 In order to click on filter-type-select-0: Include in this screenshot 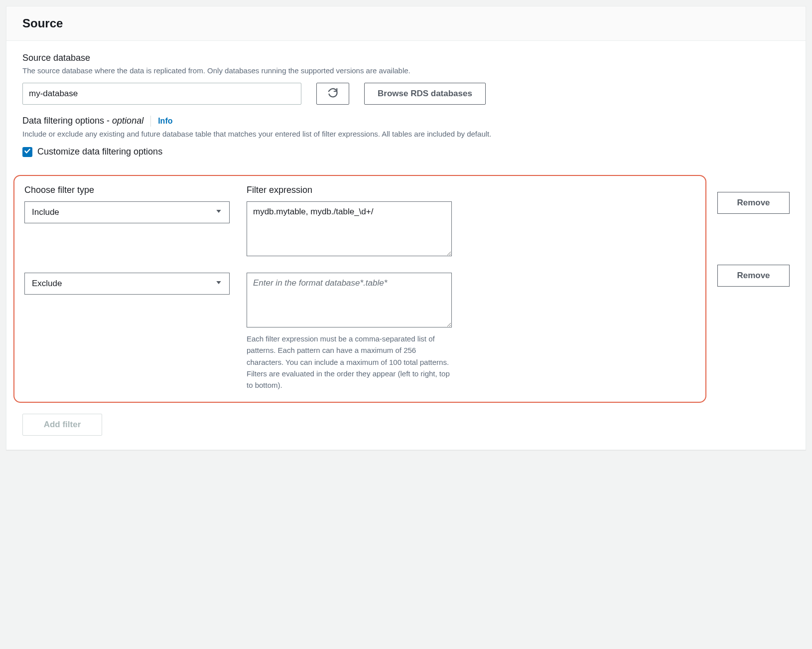, I will do `click(127, 212)`.